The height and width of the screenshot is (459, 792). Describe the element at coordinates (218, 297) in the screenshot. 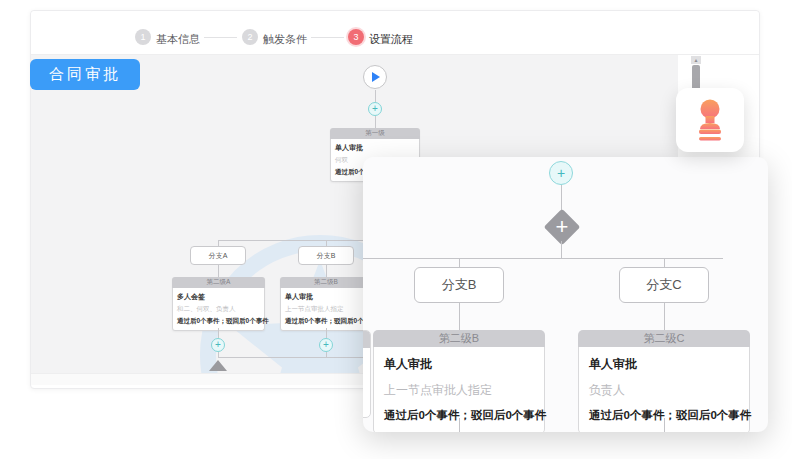

I see `node-type: 多人会签` at that location.